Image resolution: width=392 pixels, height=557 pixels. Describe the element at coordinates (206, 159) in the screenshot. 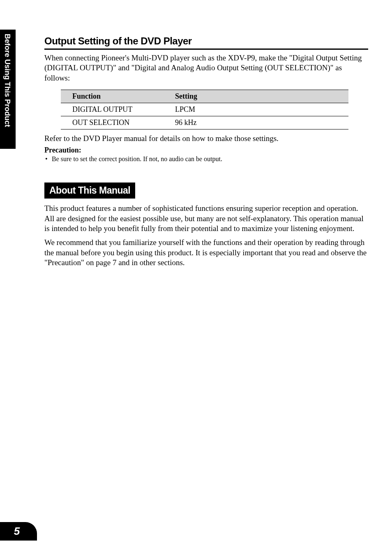

I see `precaution-list: Be sure to set the correct position. If …` at that location.